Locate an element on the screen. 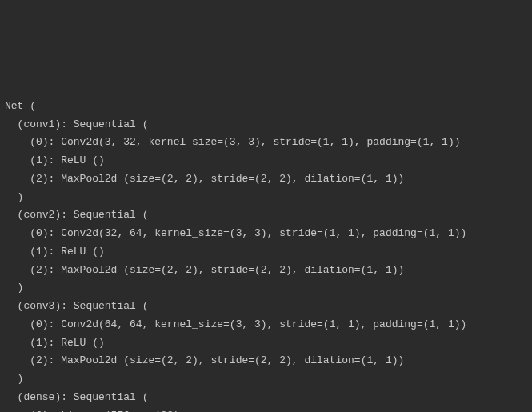  code-line: (conv2): Sequential ( is located at coordinates (77, 214).